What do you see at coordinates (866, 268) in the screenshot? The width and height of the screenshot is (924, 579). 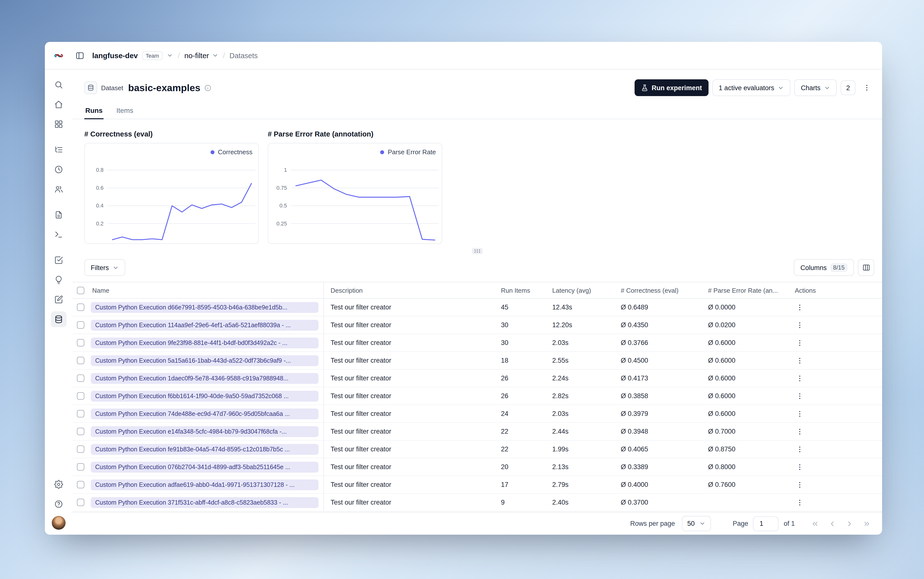 I see `row-height-button` at bounding box center [866, 268].